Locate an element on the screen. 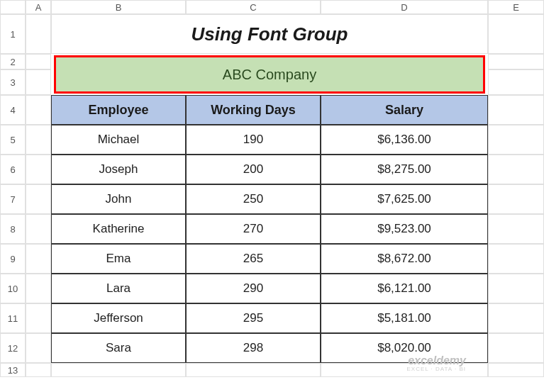 This screenshot has height=392, width=544. table-row: 298 is located at coordinates (253, 348).